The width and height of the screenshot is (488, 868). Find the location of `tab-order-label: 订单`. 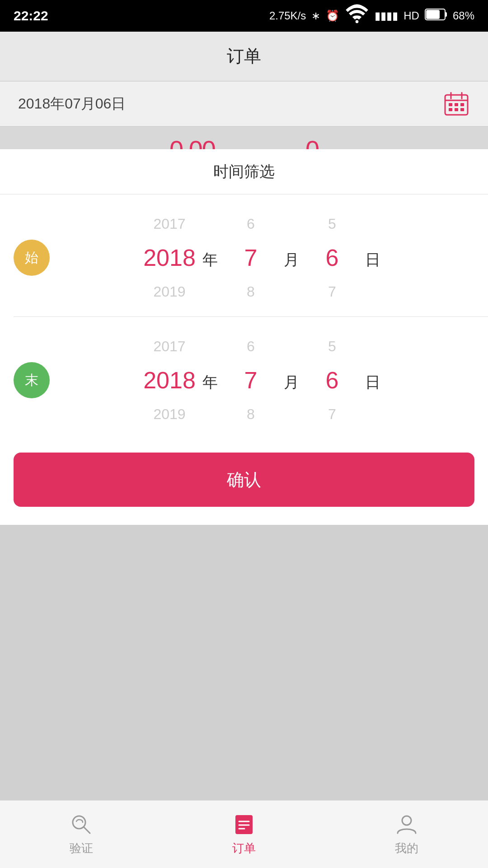

tab-order-label: 订单 is located at coordinates (244, 848).